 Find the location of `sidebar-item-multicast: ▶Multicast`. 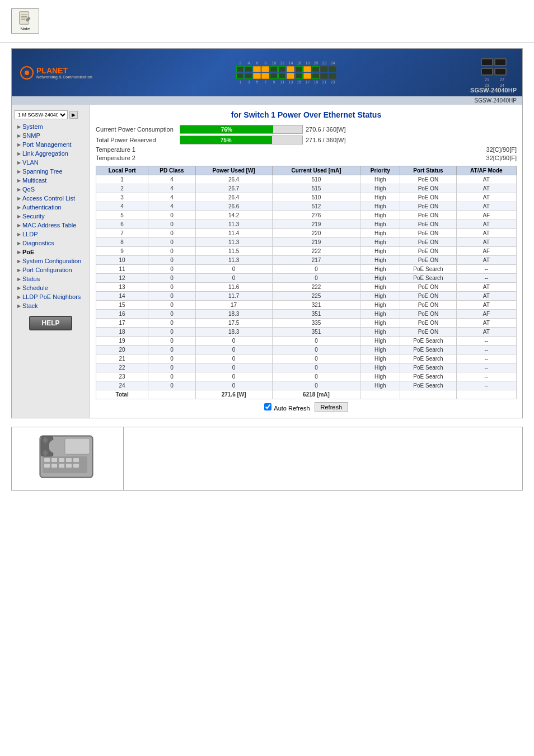

sidebar-item-multicast: ▶Multicast is located at coordinates (50, 180).